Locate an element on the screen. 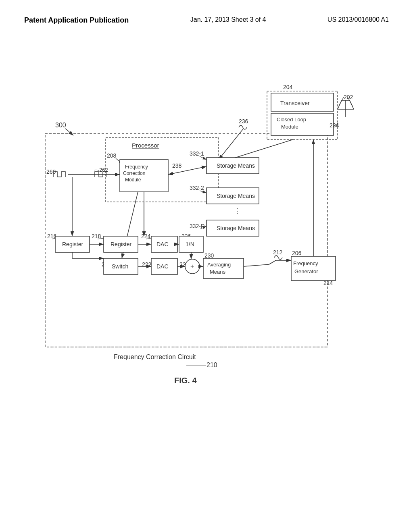 The height and width of the screenshot is (532, 413). svg-text: 238 is located at coordinates (177, 166).